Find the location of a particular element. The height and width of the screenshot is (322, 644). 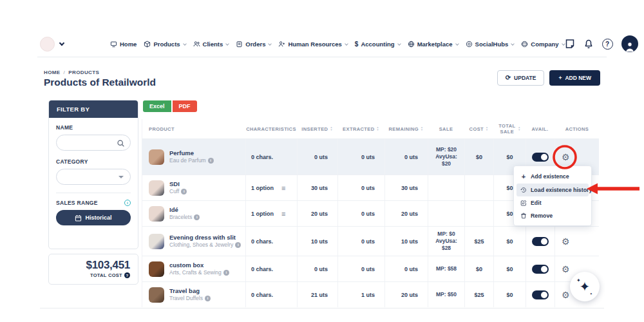

nav-item-orders: Orders is located at coordinates (254, 44).